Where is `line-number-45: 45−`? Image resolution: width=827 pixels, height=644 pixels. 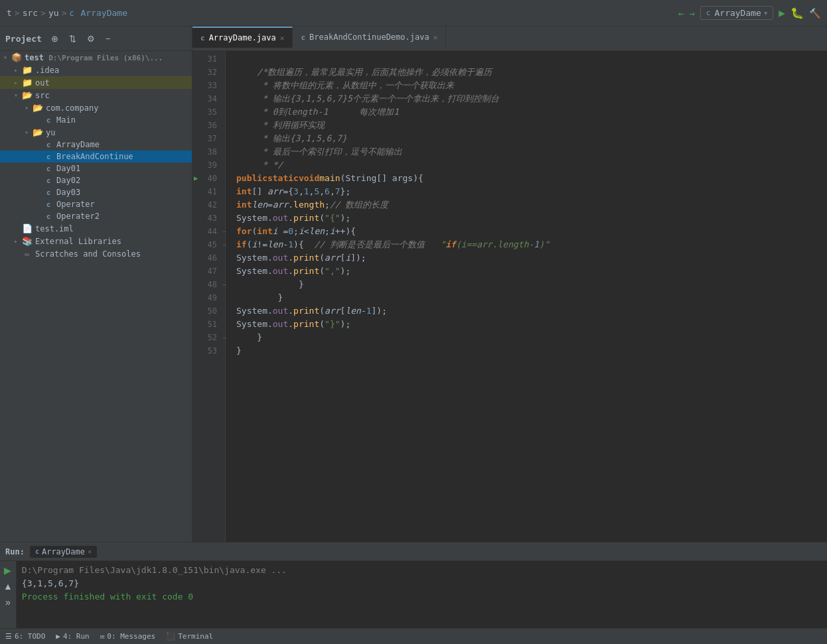 line-number-45: 45− is located at coordinates (207, 245).